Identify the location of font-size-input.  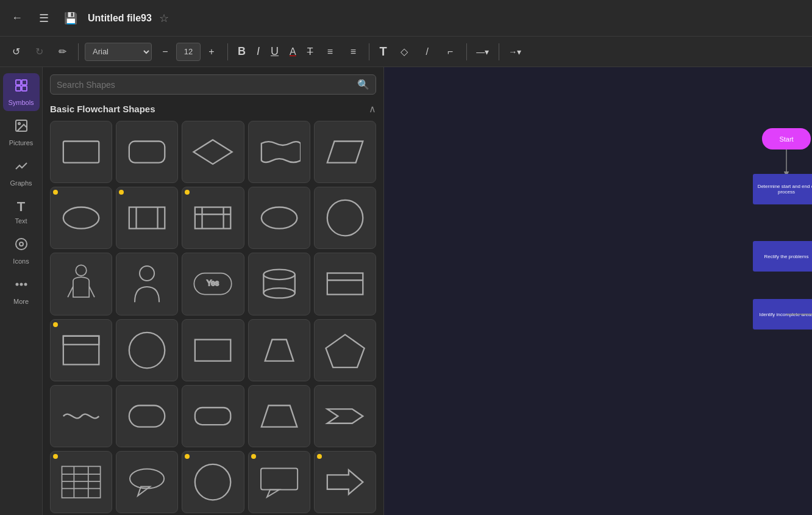
(188, 52).